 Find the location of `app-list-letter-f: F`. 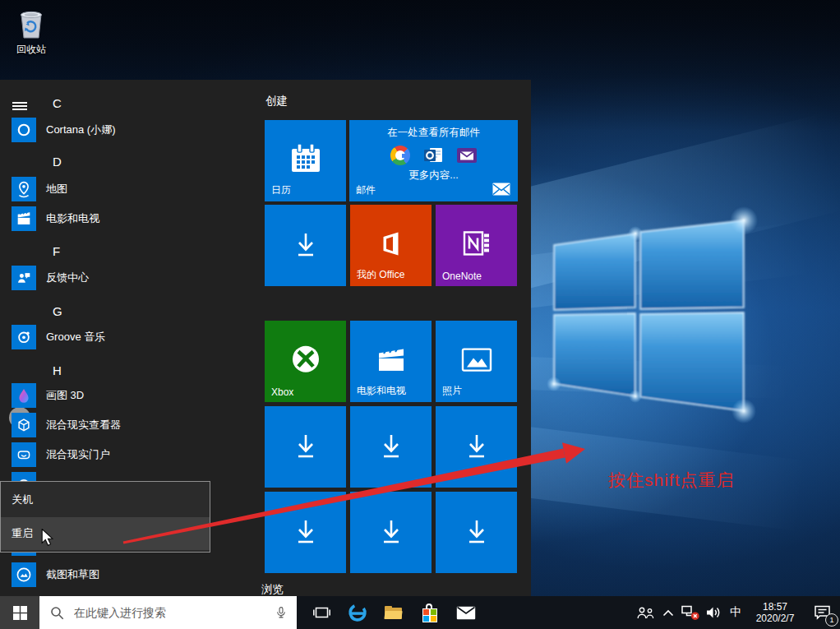

app-list-letter-f: F is located at coordinates (56, 252).